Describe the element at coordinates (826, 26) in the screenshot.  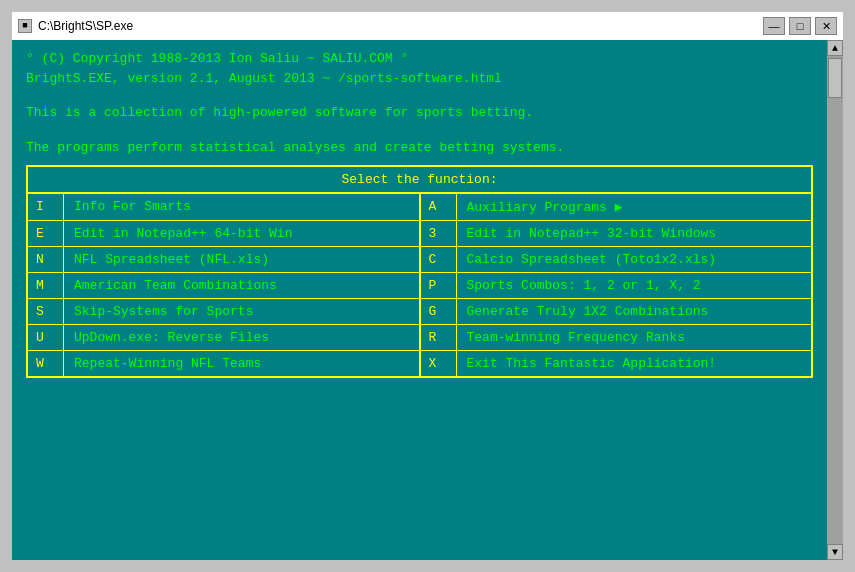
I see `close-button: ✕` at that location.